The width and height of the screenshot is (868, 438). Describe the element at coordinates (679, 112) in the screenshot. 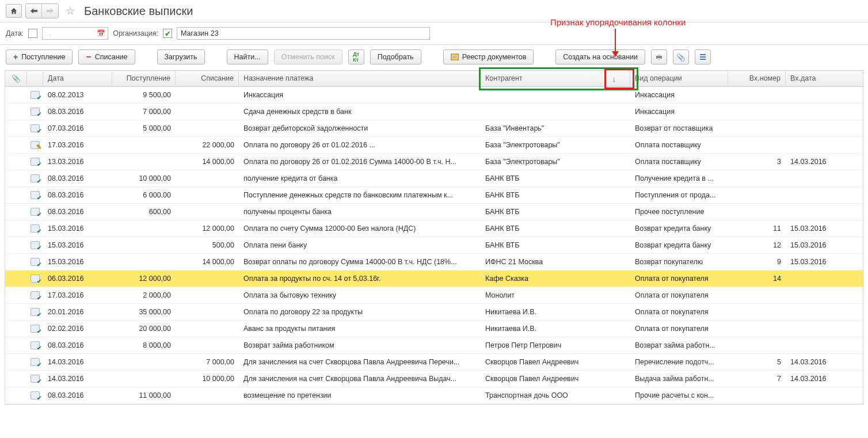

I see `cell-operation: Инкассация` at that location.